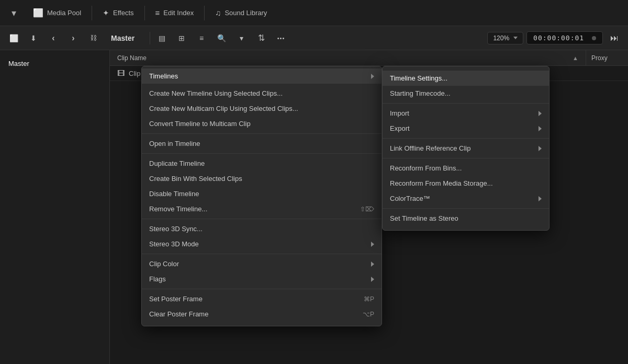  What do you see at coordinates (57, 13) in the screenshot?
I see `nav-media-pool: ⬜ Media Pool` at bounding box center [57, 13].